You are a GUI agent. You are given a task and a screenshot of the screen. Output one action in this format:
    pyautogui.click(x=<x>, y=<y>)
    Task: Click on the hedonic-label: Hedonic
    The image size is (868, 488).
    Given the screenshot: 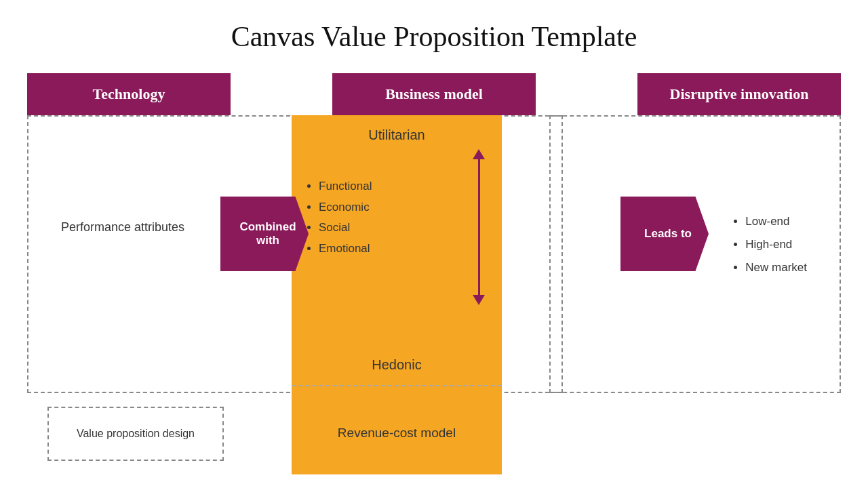 What is the action you would take?
    pyautogui.click(x=397, y=365)
    